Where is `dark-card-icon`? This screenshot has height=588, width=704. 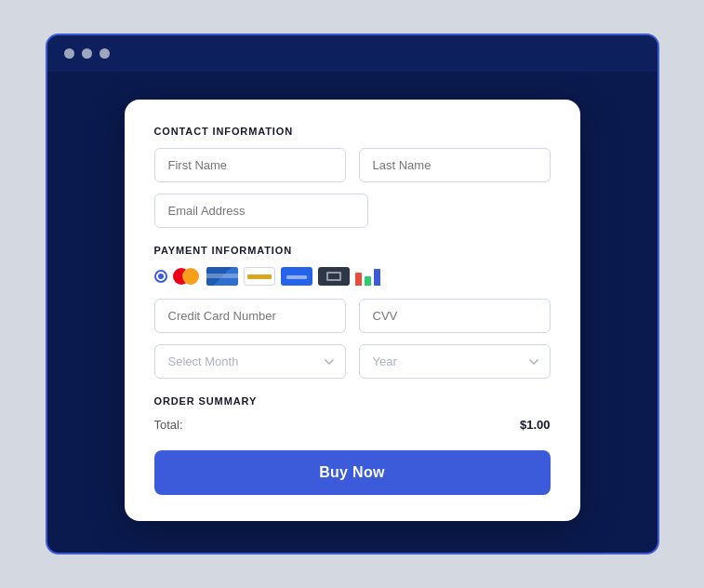
dark-card-icon is located at coordinates (334, 276).